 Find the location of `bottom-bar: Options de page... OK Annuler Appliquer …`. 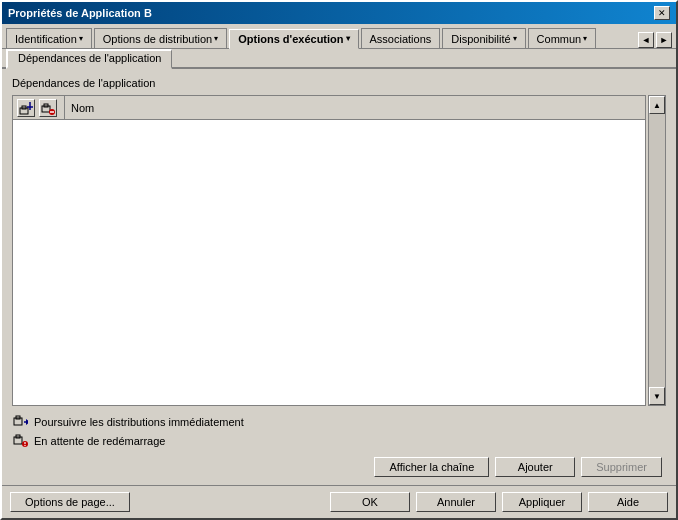

bottom-bar: Options de page... OK Annuler Appliquer … is located at coordinates (339, 502).